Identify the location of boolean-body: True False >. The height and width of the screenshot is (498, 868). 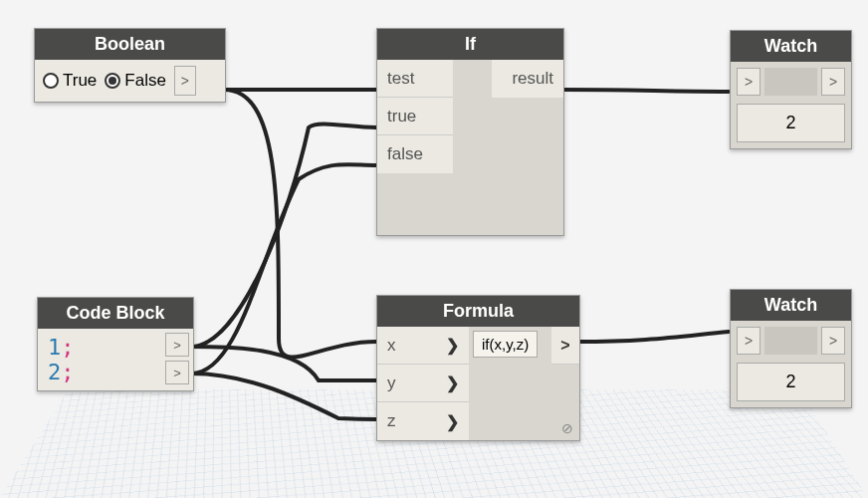
(129, 81).